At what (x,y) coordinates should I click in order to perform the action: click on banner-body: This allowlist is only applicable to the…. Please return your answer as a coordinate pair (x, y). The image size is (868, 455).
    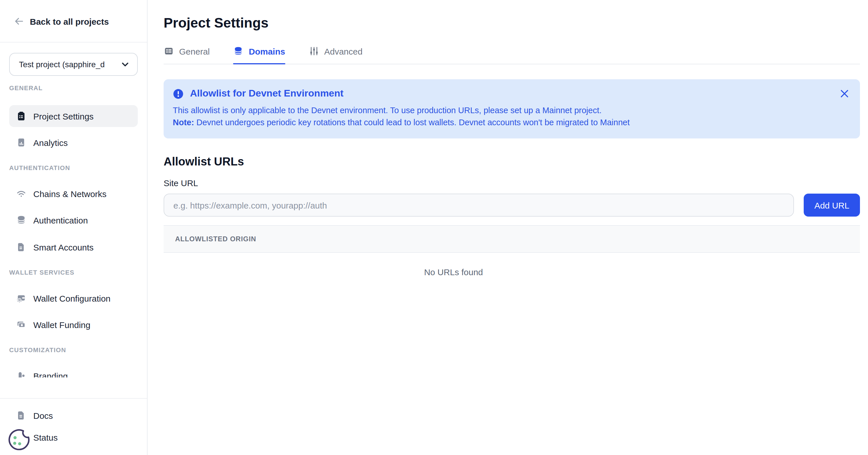
    Looking at the image, I should click on (512, 117).